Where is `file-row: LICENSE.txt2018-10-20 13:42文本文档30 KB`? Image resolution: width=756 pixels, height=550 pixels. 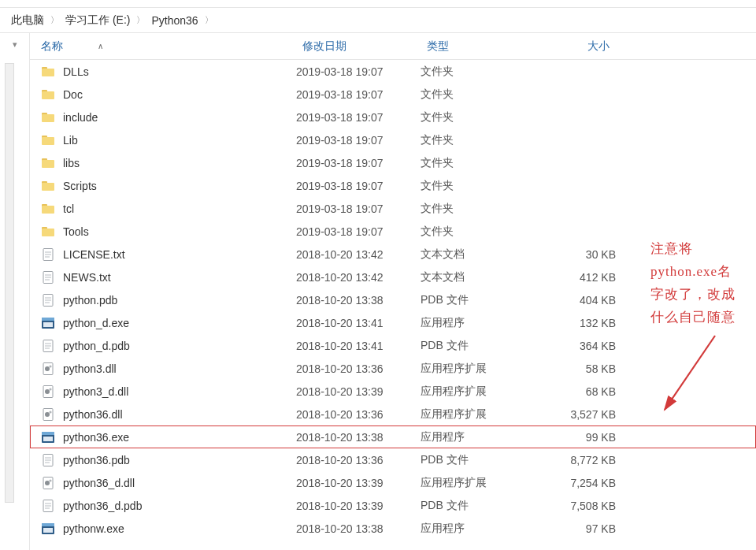
file-row: LICENSE.txt2018-10-20 13:42文本文档30 KB is located at coordinates (393, 254).